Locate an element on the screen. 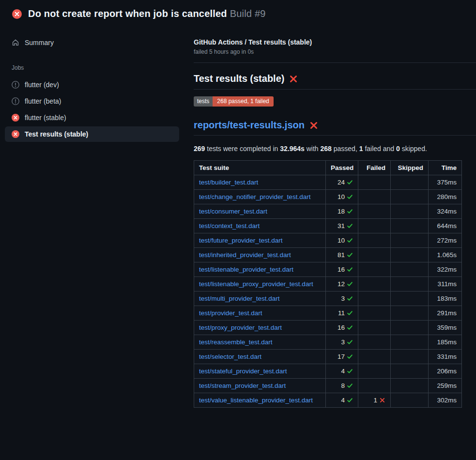 This screenshot has width=476, height=460. test-suite-link: test/reassemble_test.dart is located at coordinates (236, 342).